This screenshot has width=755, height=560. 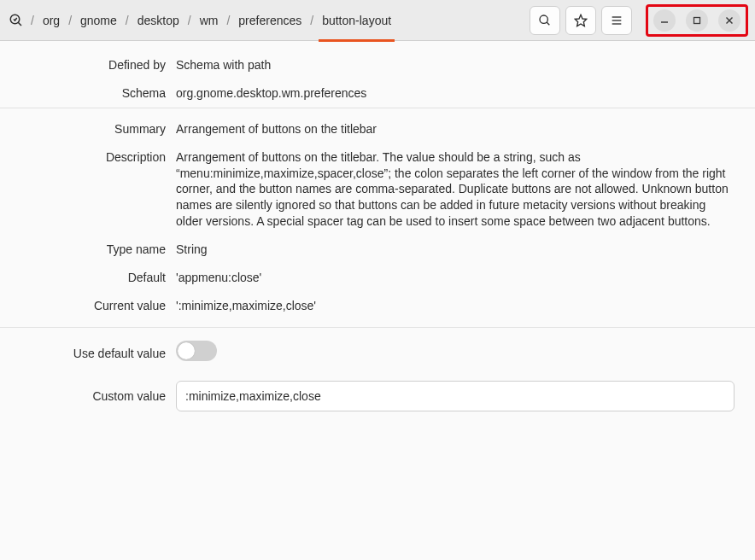 I want to click on label-current-value: Current value, so click(x=95, y=306).